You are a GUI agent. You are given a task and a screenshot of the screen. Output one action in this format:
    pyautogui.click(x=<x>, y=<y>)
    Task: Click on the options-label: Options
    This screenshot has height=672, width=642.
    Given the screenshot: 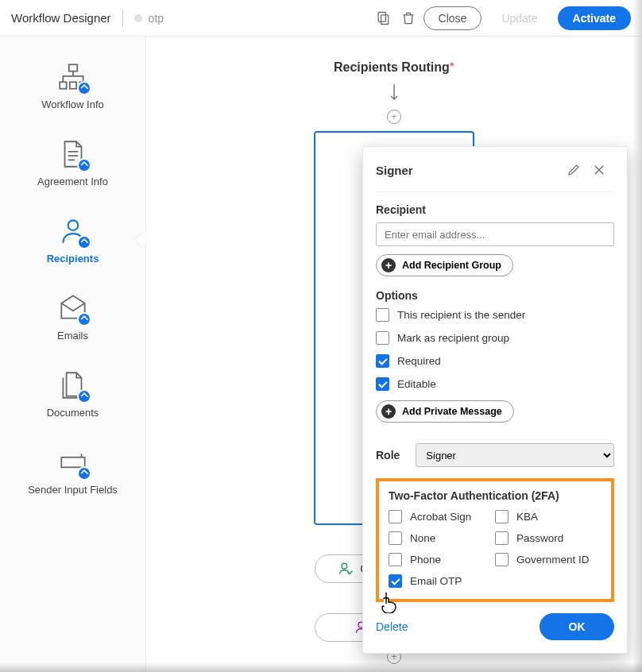 What is the action you would take?
    pyautogui.click(x=495, y=295)
    